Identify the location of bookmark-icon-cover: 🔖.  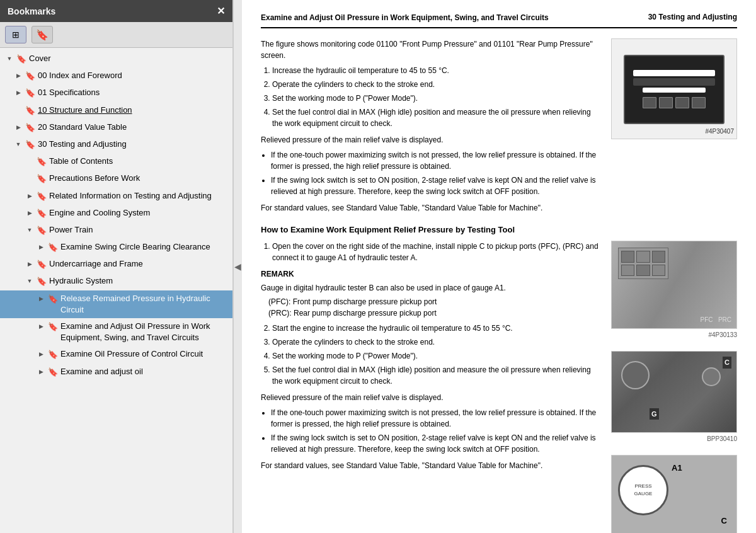
(21, 59).